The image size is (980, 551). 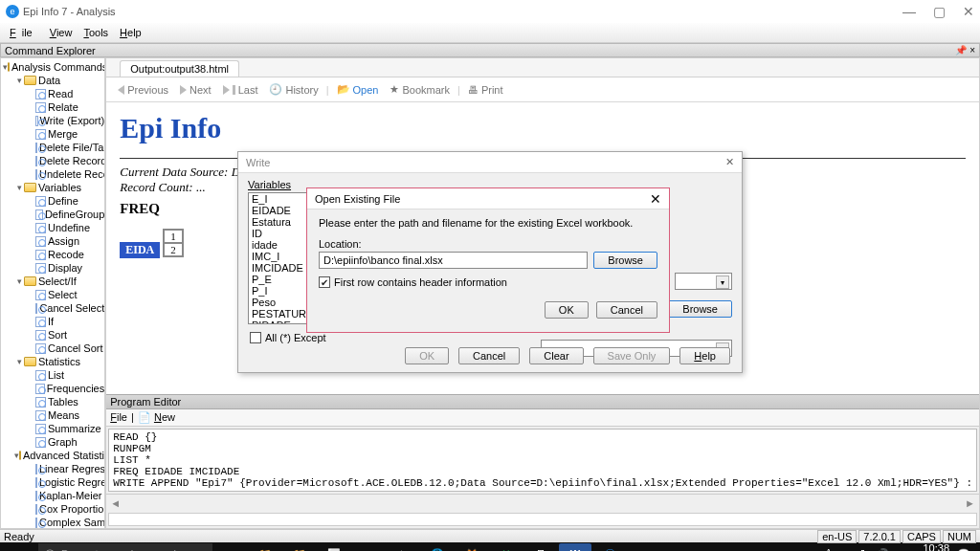 What do you see at coordinates (567, 310) in the screenshot?
I see `open-ok-button: OK` at bounding box center [567, 310].